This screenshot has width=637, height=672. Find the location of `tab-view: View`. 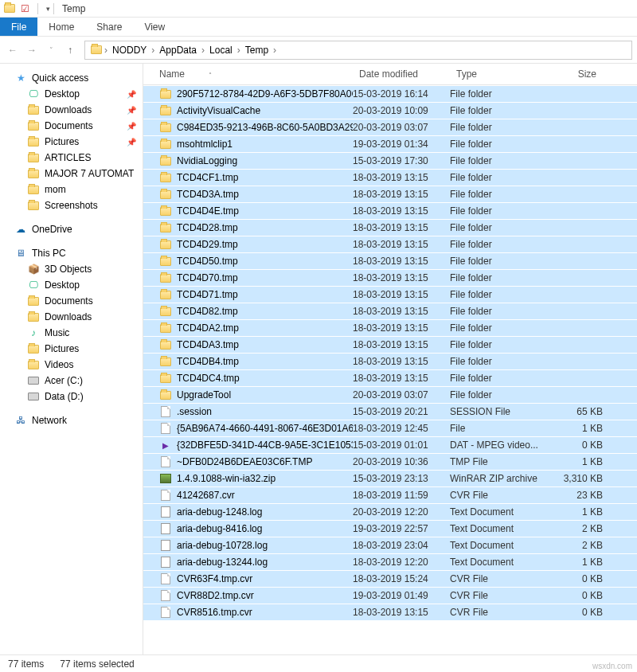

tab-view: View is located at coordinates (154, 27).